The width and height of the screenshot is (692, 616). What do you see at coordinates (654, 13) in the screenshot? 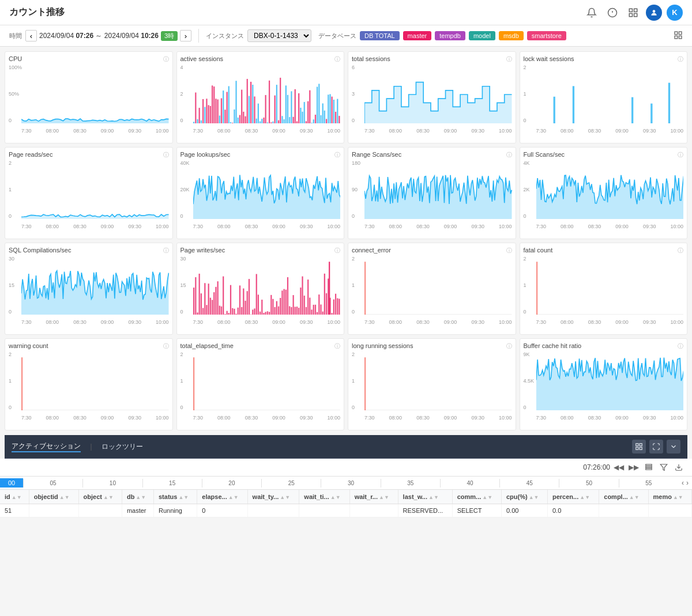
I see `user-menu` at bounding box center [654, 13].